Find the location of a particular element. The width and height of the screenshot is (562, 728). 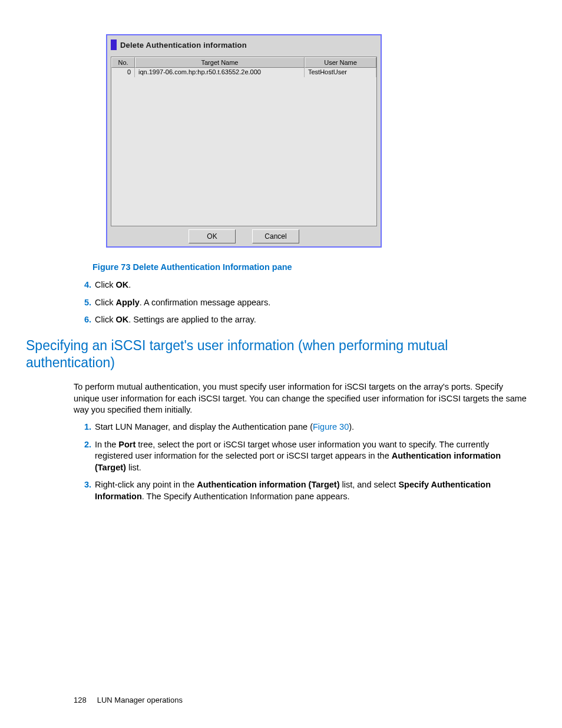

ok-button: OK is located at coordinates (212, 236).